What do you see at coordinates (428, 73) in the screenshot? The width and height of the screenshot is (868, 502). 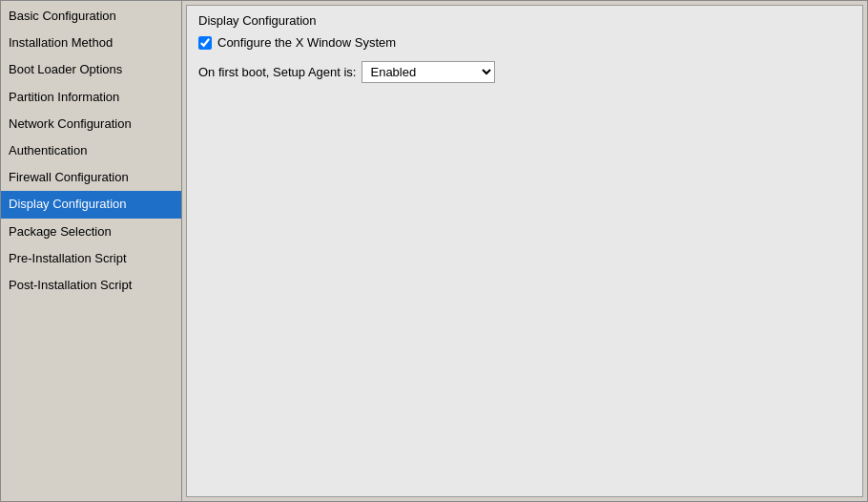 I see `setup-agent-select: EnabledDisabled` at bounding box center [428, 73].